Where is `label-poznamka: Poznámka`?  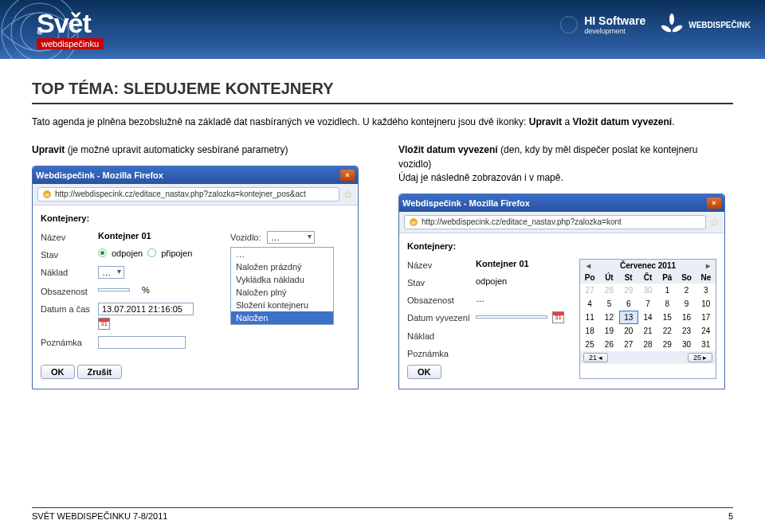
label-poznamka: Poznámka is located at coordinates (441, 353).